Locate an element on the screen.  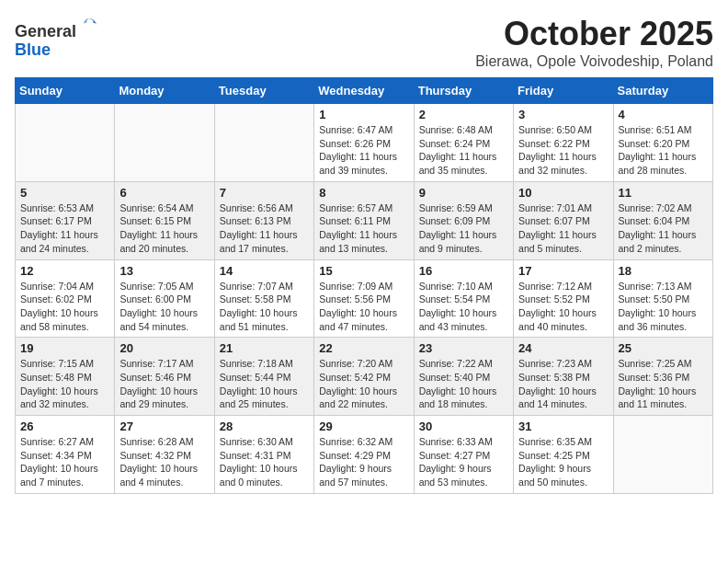
day-detail: Sunrise: 6:59 AM Sunset: 6:09 PM Dayligh… is located at coordinates (463, 228).